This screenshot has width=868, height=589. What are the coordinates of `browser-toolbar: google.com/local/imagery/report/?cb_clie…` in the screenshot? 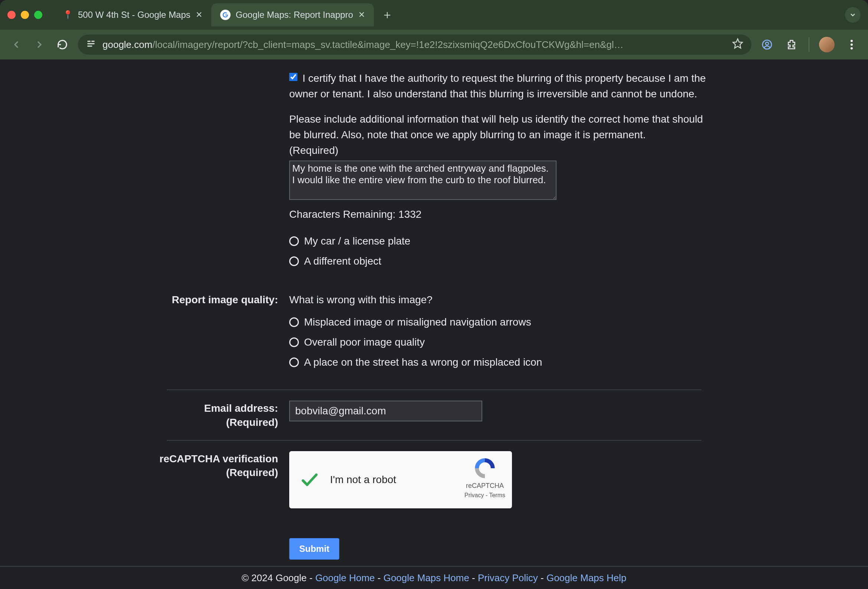 It's located at (434, 45).